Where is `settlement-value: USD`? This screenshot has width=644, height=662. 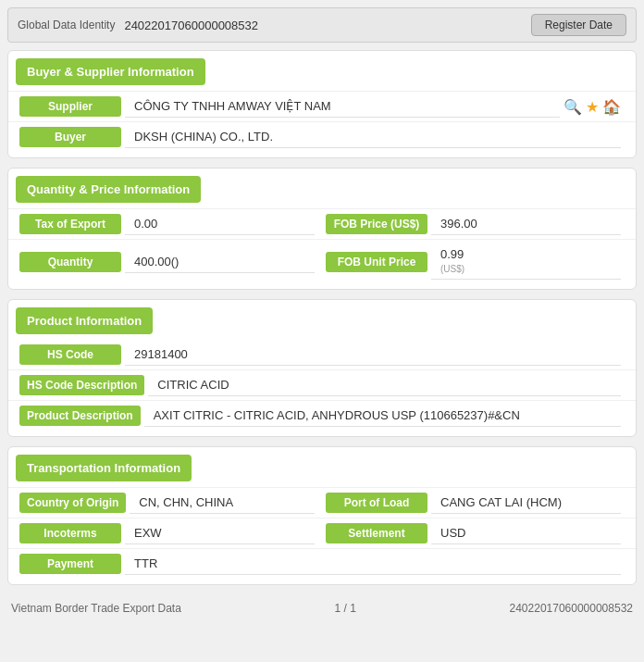
settlement-value: USD is located at coordinates (526, 533).